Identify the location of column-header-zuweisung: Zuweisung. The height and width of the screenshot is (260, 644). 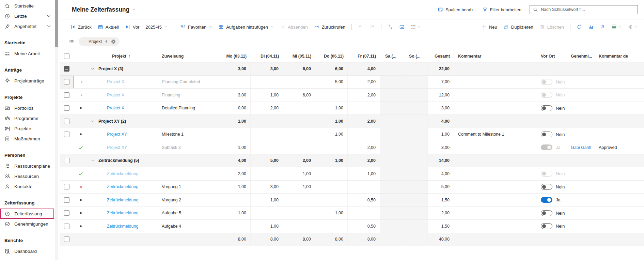
(188, 56).